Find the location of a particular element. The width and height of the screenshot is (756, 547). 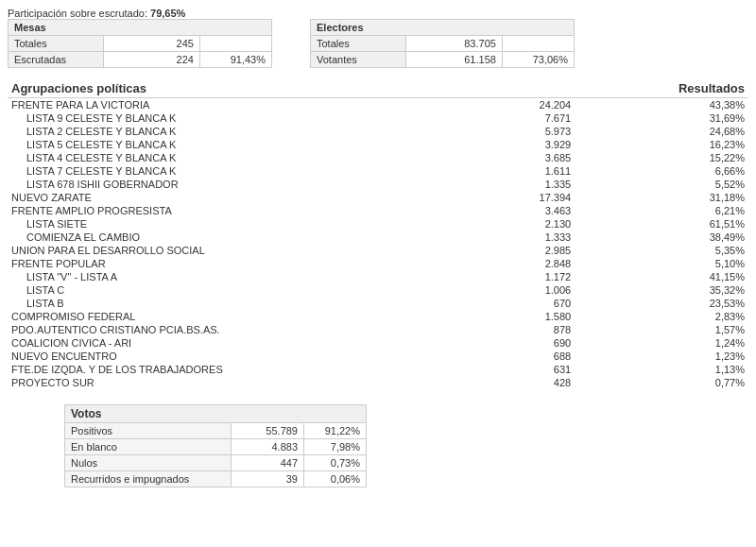

electores-votantes-value: 61.158 is located at coordinates (454, 60).